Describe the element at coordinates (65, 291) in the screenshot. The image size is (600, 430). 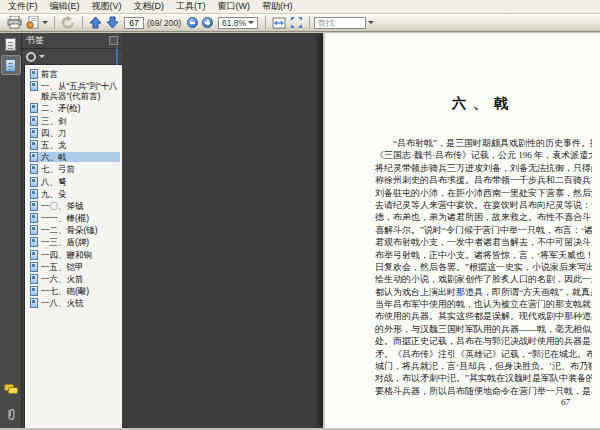
I see `bookmark-label: 一七、砲(礮)` at that location.